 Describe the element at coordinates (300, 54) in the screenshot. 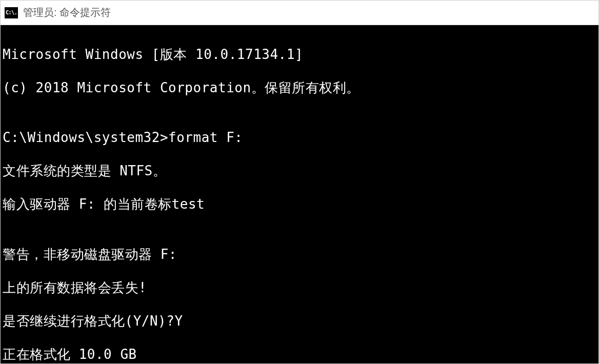

I see `terminal-line: Microsoft Windows [版本 10.0.17134.1]` at that location.